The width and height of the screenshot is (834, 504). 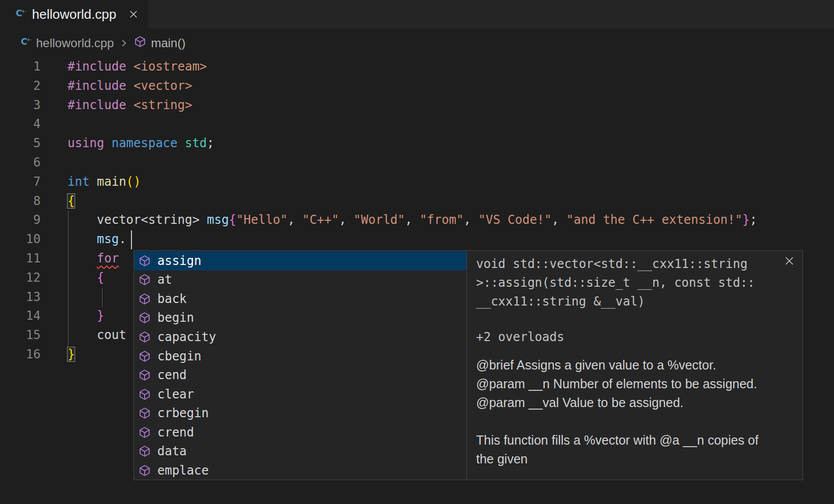 What do you see at coordinates (635, 384) in the screenshot?
I see `doc-description-line: @param __n Number of elements to be assi…` at bounding box center [635, 384].